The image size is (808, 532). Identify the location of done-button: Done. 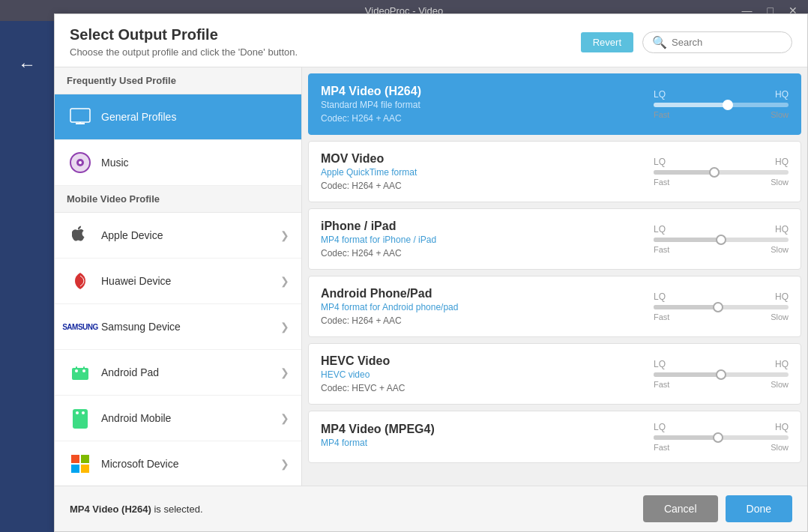
(759, 509).